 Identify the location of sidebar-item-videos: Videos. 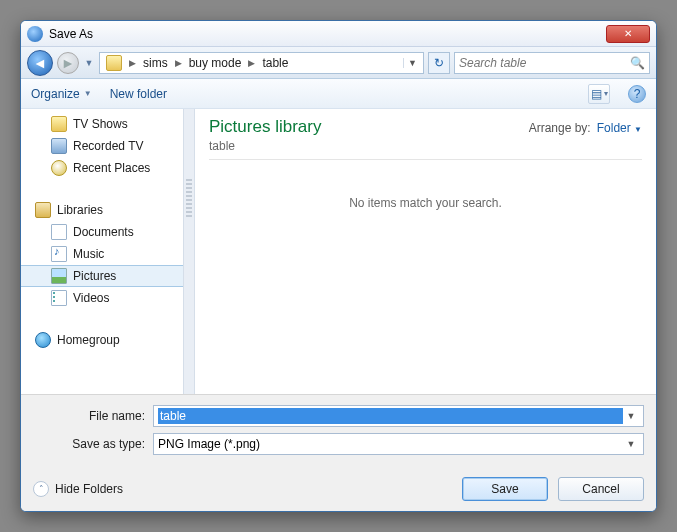
(102, 298).